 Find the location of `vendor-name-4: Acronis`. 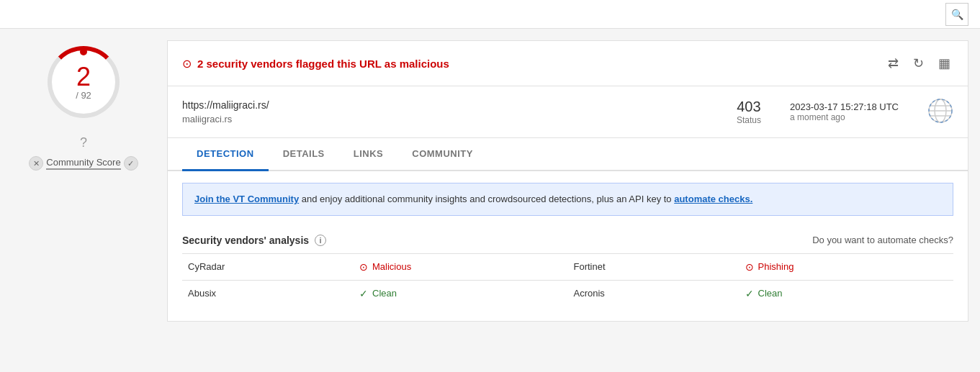

vendor-name-4: Acronis is located at coordinates (654, 294).